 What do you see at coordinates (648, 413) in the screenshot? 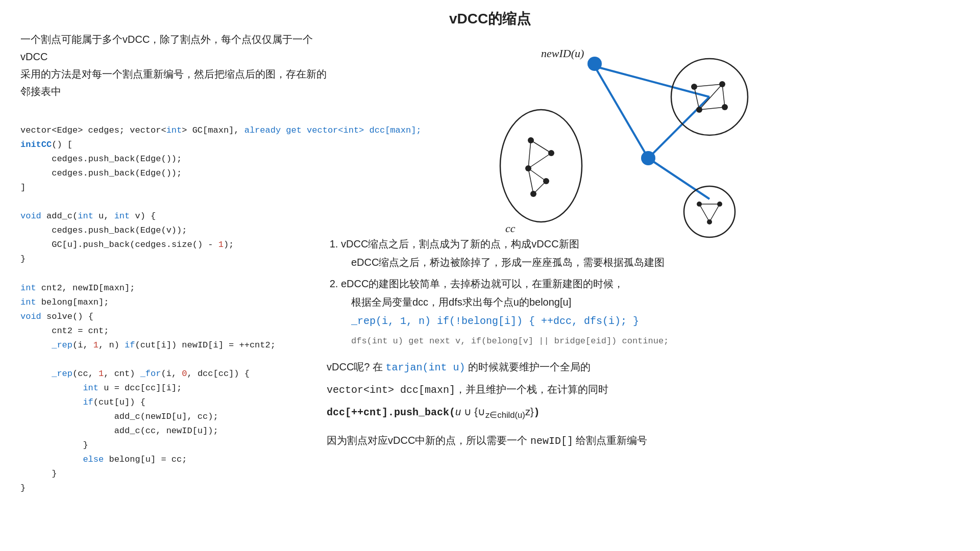
I see `note2-line3: dcc[++cnt].push_back(u ∪ {∪z∈child(u)z})` at bounding box center [648, 413].